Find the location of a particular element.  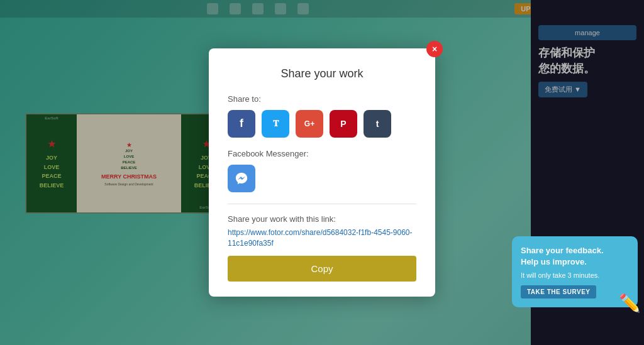

pinterest-share-button: P is located at coordinates (343, 124).